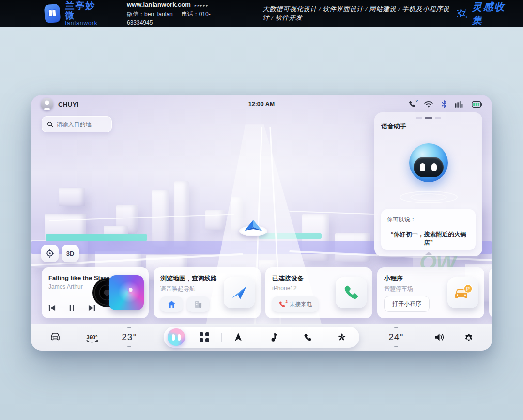 This screenshot has height=420, width=523. What do you see at coordinates (95, 293) in the screenshot?
I see `music-card: Falling like the Stars James Arthur` at bounding box center [95, 293].